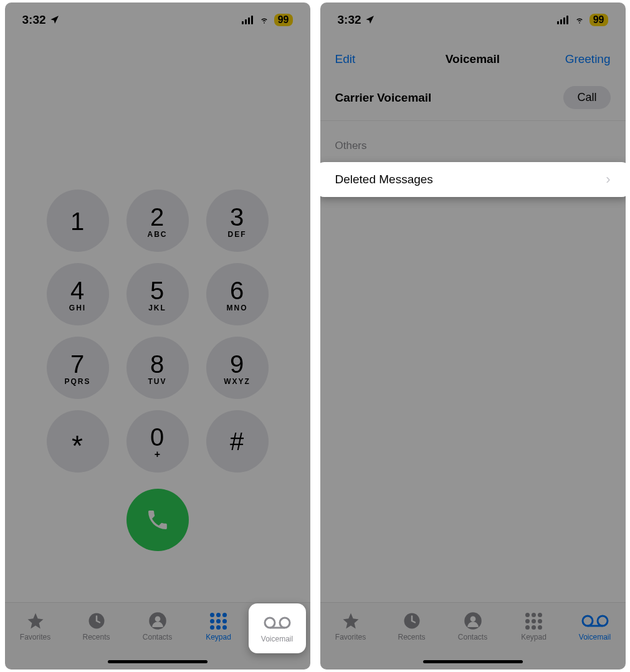  I want to click on phone-icon, so click(158, 520).